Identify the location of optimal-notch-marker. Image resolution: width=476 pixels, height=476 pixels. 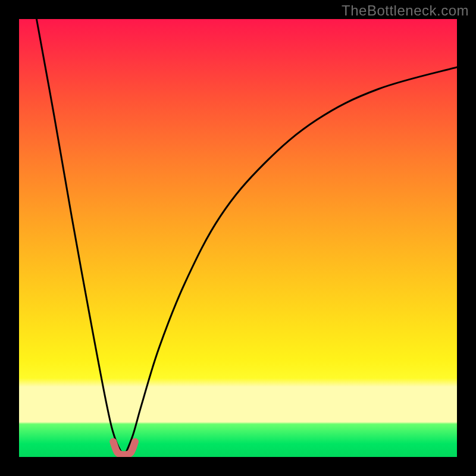
(124, 448).